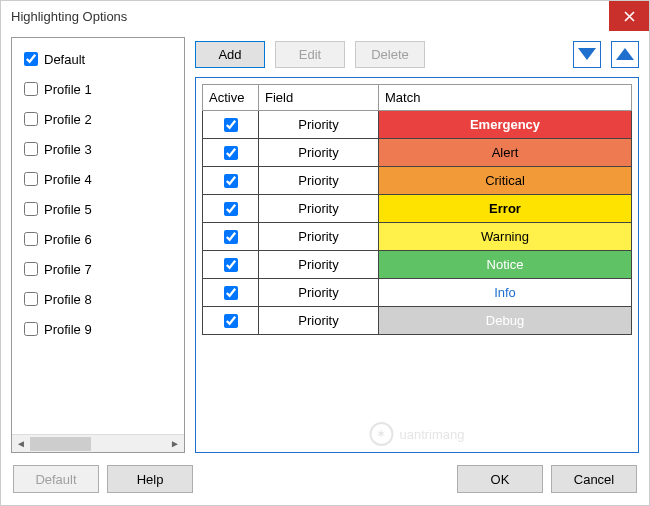  Describe the element at coordinates (230, 54) in the screenshot. I see `add-button: Add` at that location.